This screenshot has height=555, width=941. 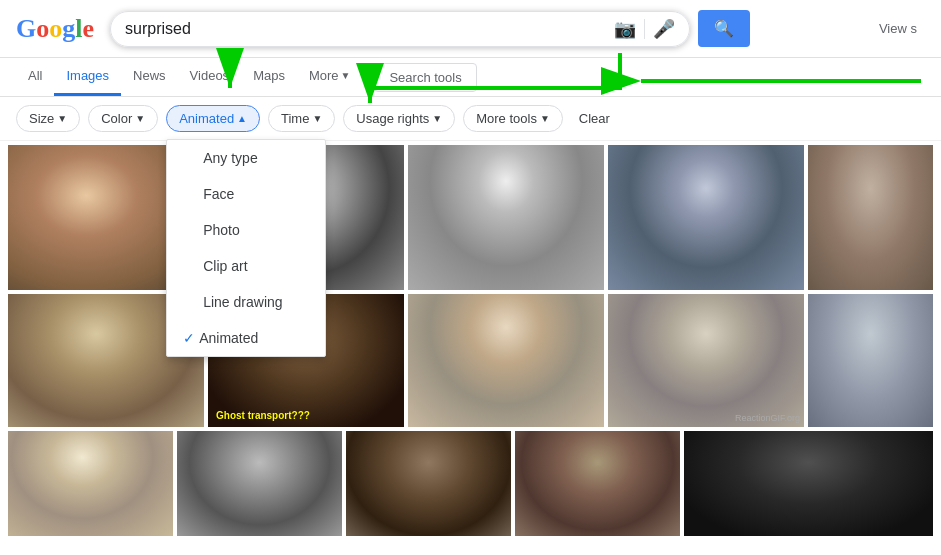 What do you see at coordinates (189, 338) in the screenshot?
I see `check-icon: ✓` at bounding box center [189, 338].